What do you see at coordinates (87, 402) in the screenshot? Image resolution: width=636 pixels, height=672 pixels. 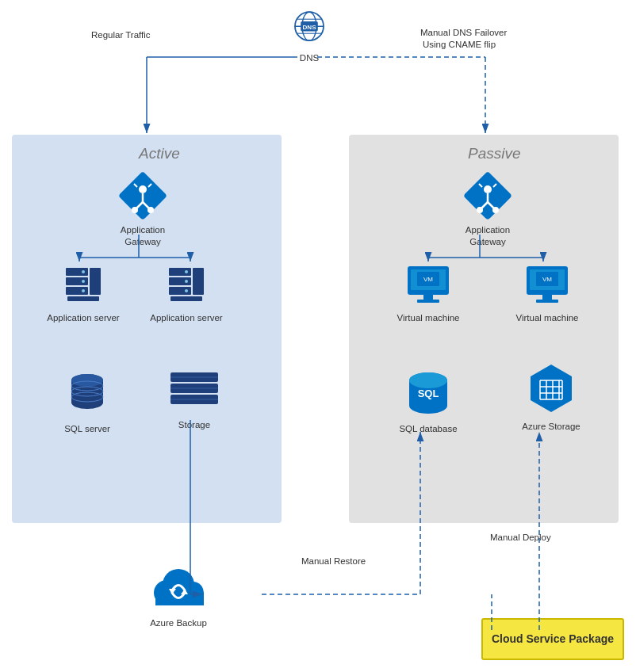 I see `sql-server-active: SQL server` at bounding box center [87, 402].